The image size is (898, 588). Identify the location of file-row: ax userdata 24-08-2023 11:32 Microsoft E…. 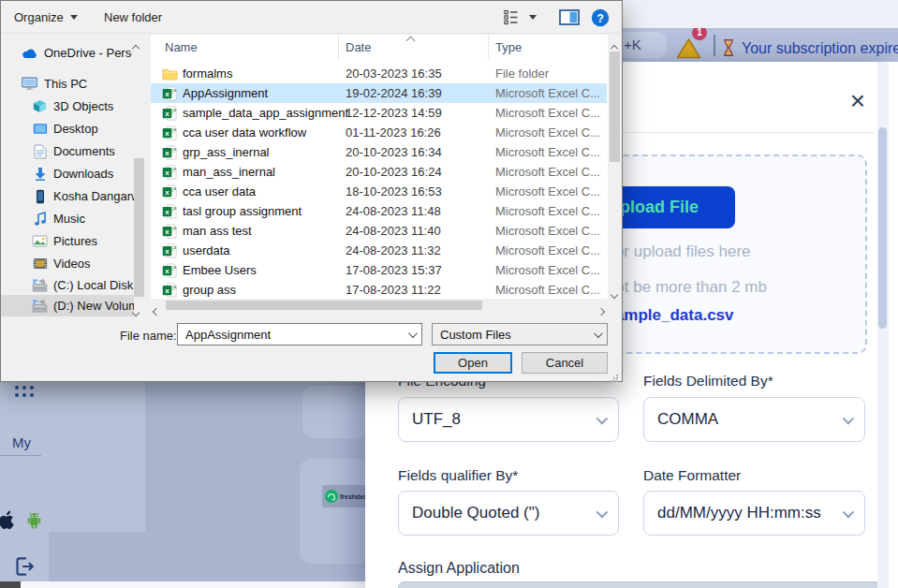
(378, 251).